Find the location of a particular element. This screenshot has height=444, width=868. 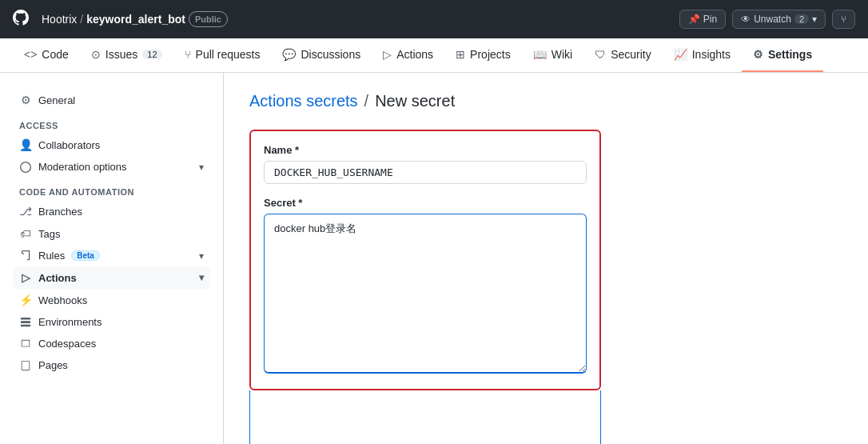

nav-issues: ⊙ Issues 12 is located at coordinates (126, 55).